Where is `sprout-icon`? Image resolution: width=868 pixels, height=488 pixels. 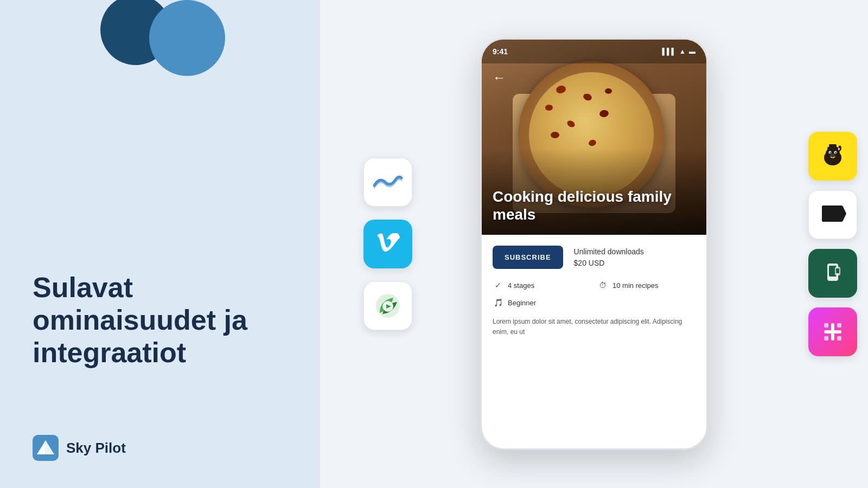 sprout-icon is located at coordinates (388, 306).